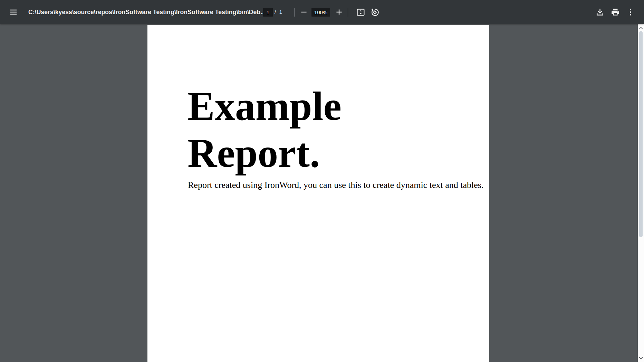 This screenshot has height=362, width=644. What do you see at coordinates (322, 12) in the screenshot?
I see `pdf-toolbar: C:\Users\kyess\source\repos\IronSoftware…` at bounding box center [322, 12].